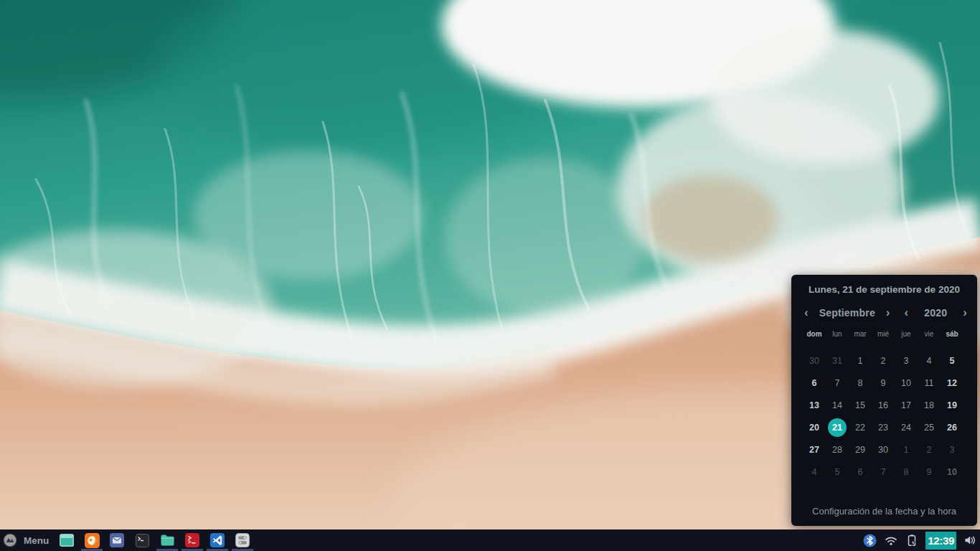 This screenshot has width=980, height=551. I want to click on day-header: sáb, so click(952, 334).